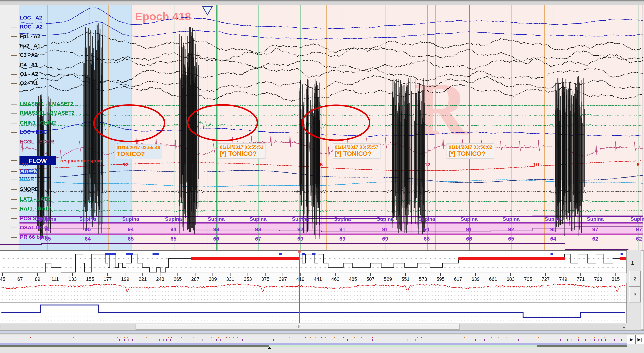  What do you see at coordinates (160, 279) in the screenshot?
I see `axis-tick-label: 243` at bounding box center [160, 279].